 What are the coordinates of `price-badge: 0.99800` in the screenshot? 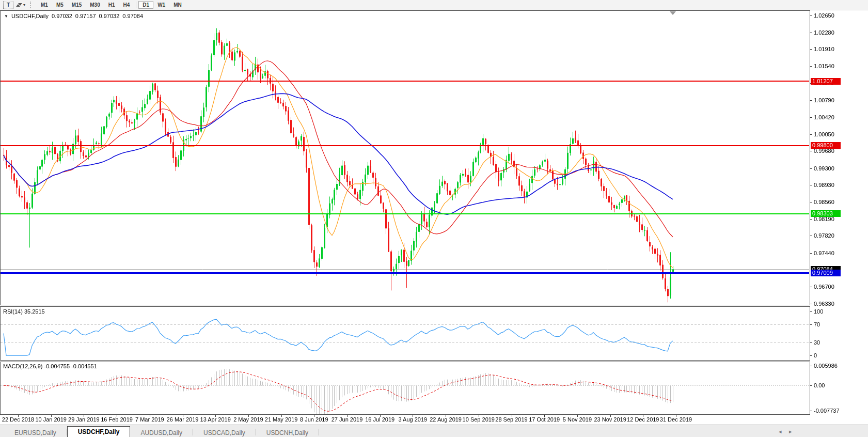 It's located at (826, 146).